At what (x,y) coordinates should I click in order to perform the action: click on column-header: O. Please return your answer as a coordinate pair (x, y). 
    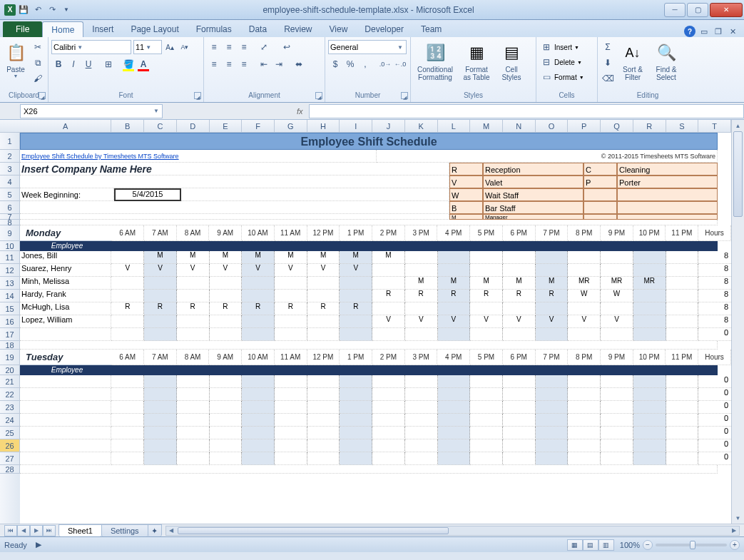
    Looking at the image, I should click on (552, 126).